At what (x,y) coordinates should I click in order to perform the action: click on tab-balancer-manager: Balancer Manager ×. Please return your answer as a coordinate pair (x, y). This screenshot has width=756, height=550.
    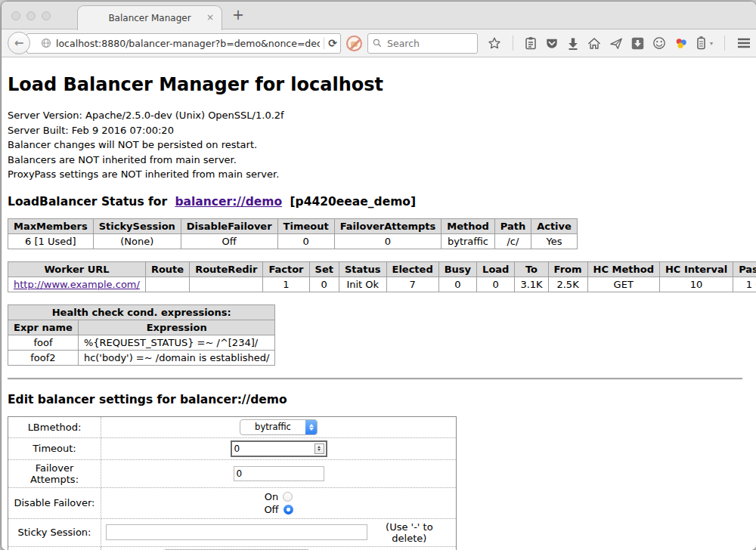
    Looking at the image, I should click on (150, 18).